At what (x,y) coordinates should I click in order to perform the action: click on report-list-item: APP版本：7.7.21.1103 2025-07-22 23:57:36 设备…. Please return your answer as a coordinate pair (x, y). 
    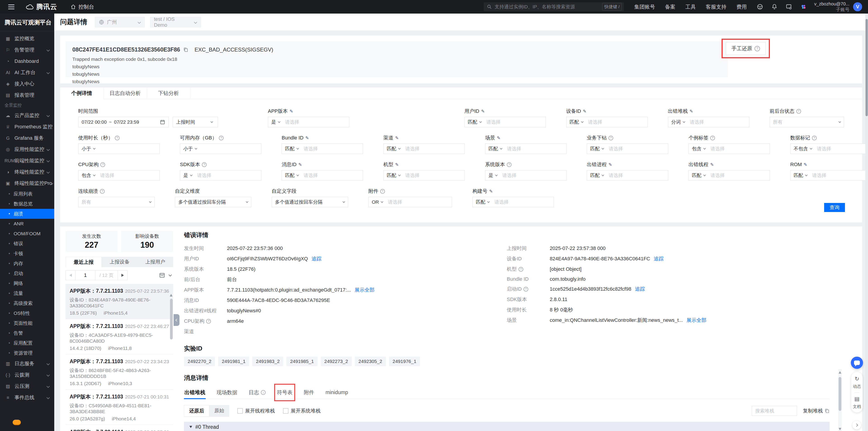
    Looking at the image, I should click on (119, 301).